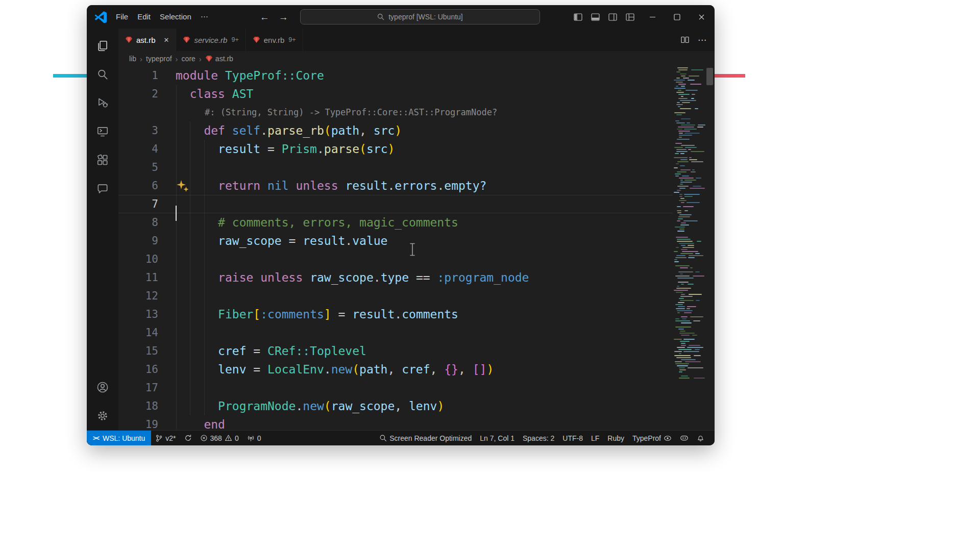  Describe the element at coordinates (103, 189) in the screenshot. I see `chat-icon` at that location.